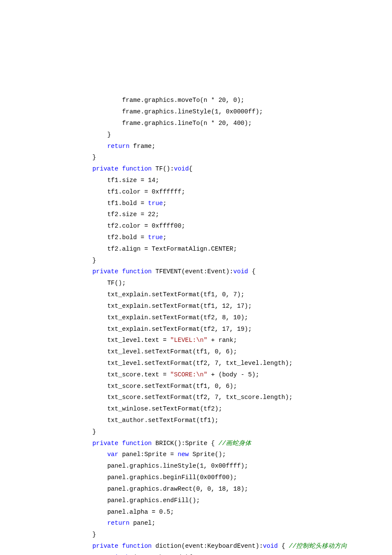  What do you see at coordinates (235, 101) in the screenshot?
I see `code-line: frame.graphics.moveTo(n * 20, 0);` at bounding box center [235, 101].